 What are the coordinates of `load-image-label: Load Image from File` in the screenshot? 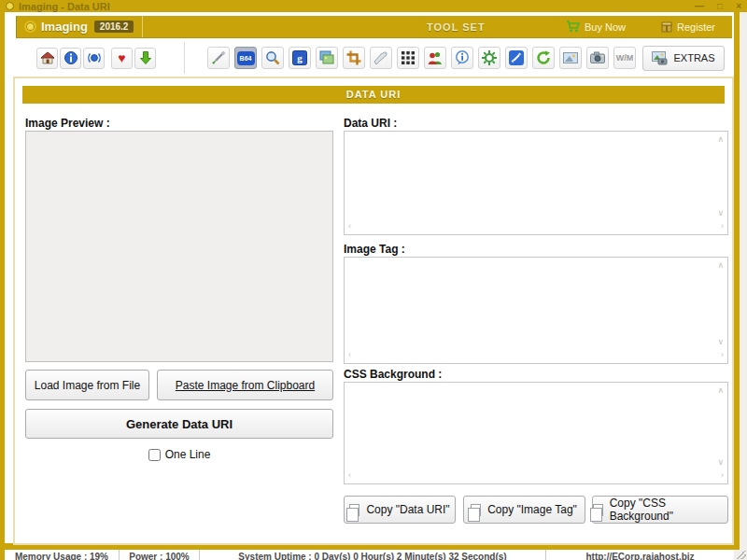 It's located at (88, 385).